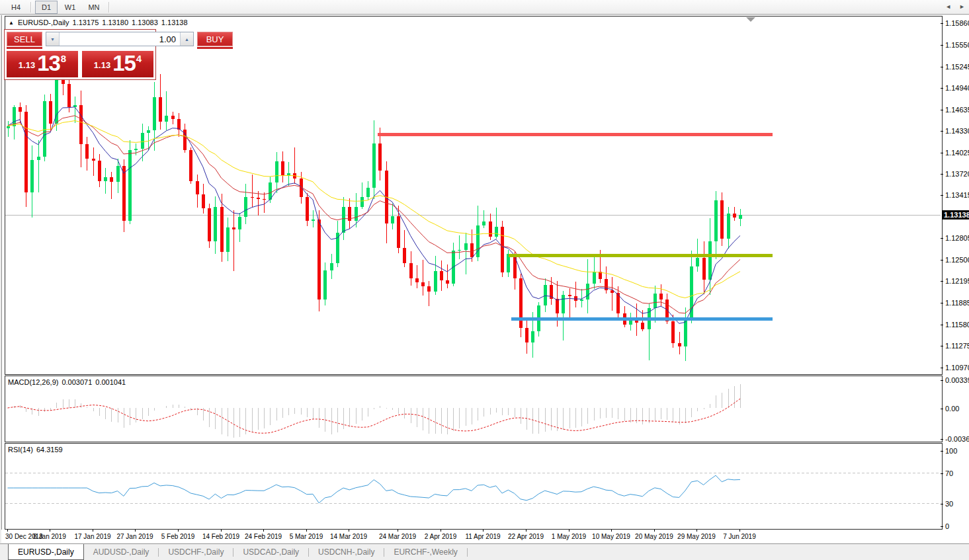  What do you see at coordinates (441, 537) in the screenshot?
I see `time-axis-label: 2 Apr 2019` at bounding box center [441, 537].